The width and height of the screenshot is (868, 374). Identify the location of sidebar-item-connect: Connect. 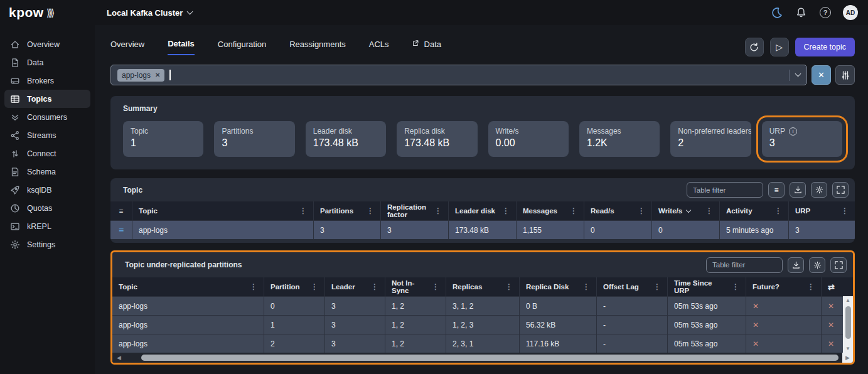
(48, 153).